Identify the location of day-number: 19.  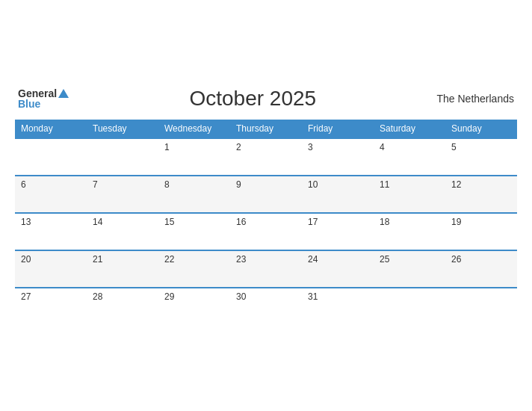
(481, 222).